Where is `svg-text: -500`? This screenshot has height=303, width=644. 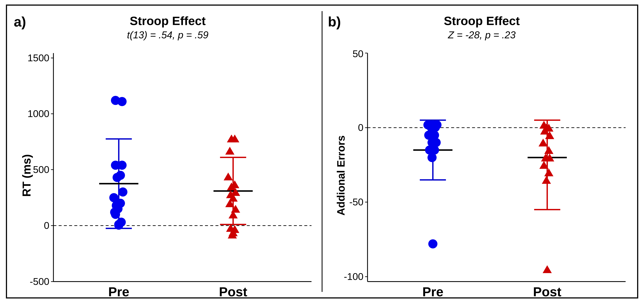
svg-text: -500 is located at coordinates (40, 282).